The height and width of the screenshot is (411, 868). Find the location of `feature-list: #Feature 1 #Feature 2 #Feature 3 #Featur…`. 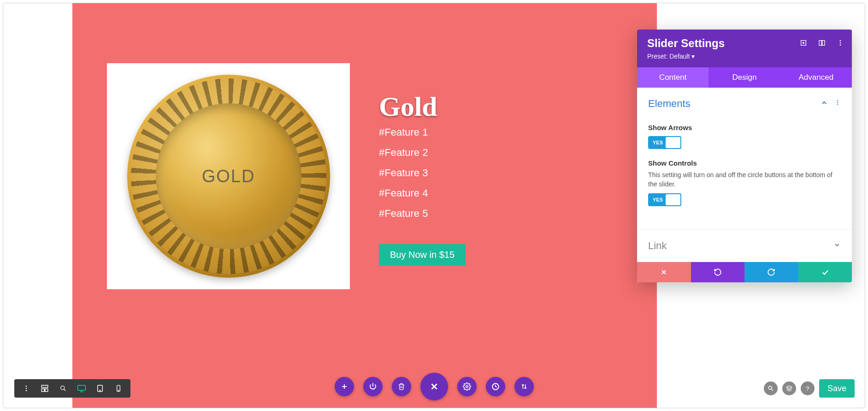

feature-list: #Feature 1 #Feature 2 #Feature 3 #Featur… is located at coordinates (403, 173).